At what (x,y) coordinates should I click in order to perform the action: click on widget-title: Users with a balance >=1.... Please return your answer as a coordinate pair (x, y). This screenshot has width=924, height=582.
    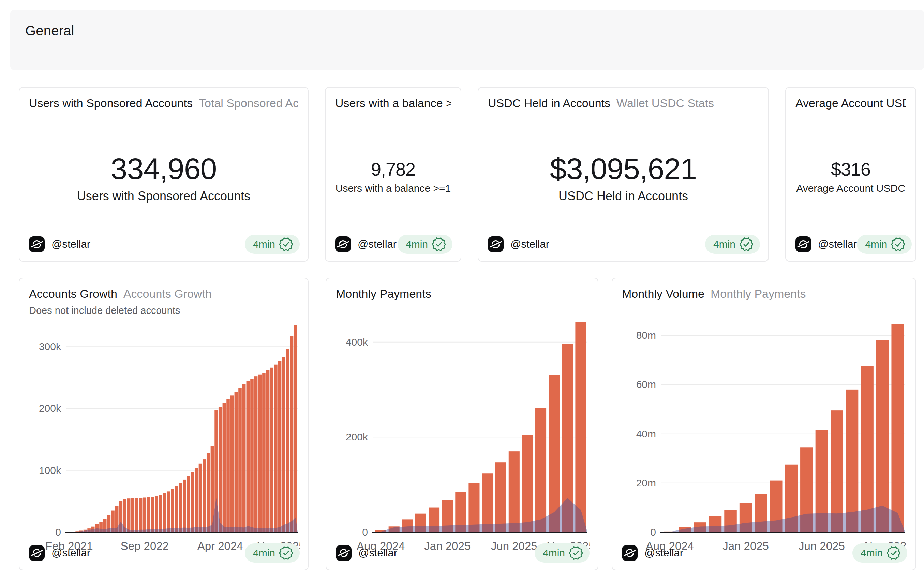
    Looking at the image, I should click on (393, 103).